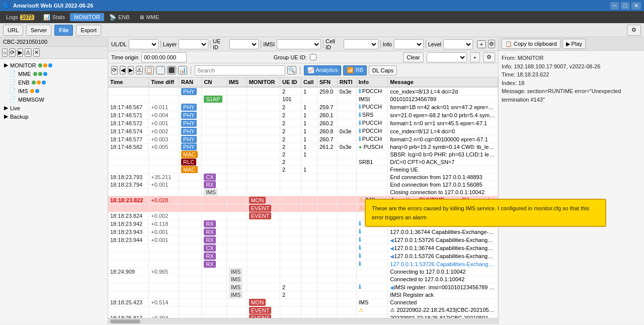 The height and width of the screenshot is (325, 644). I want to click on menu-stats: 📊 Stats, so click(54, 17).